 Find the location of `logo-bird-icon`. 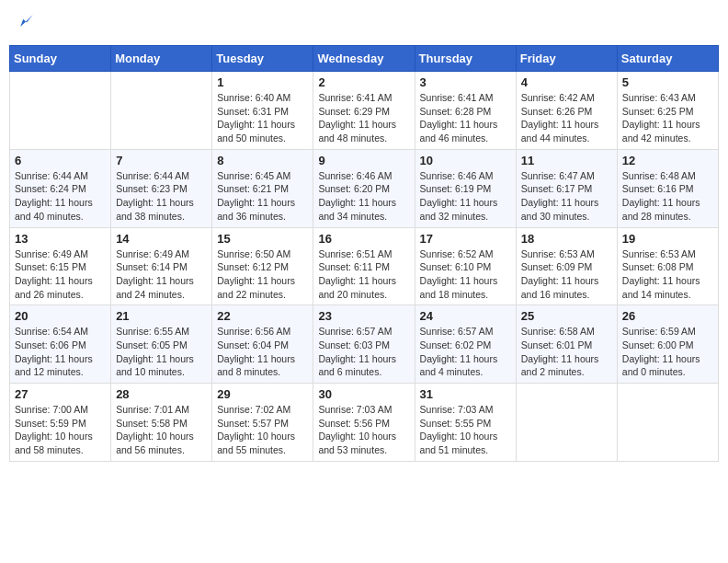

logo-bird-icon is located at coordinates (27, 21).